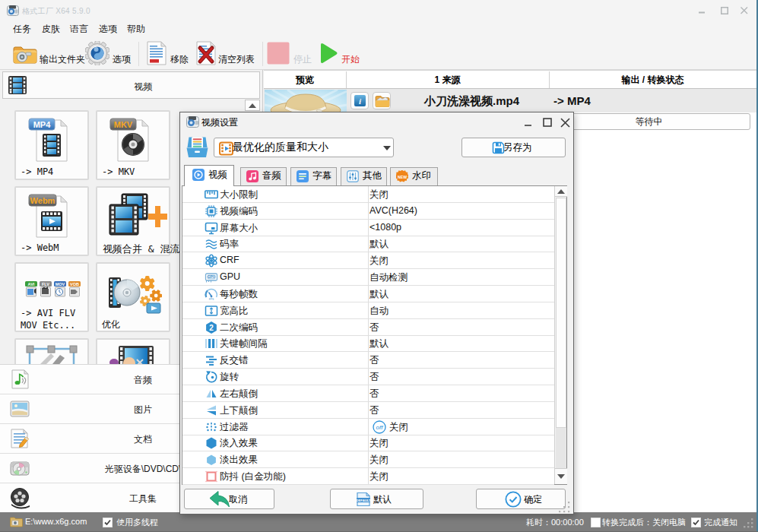 The width and height of the screenshot is (758, 532). What do you see at coordinates (368, 261) in the screenshot?
I see `setting-row-crf: CRF关闭` at bounding box center [368, 261].